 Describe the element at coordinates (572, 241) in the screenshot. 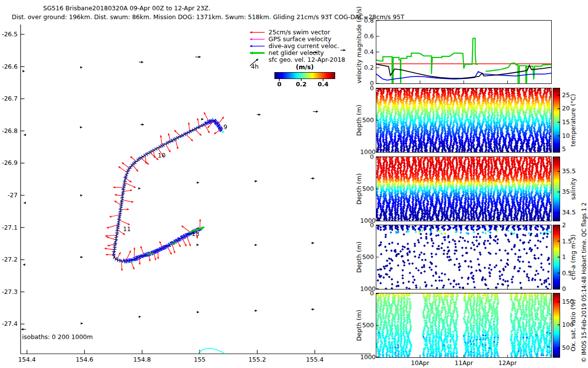

I see `colorbar-tick-label: 1.5` at that location.